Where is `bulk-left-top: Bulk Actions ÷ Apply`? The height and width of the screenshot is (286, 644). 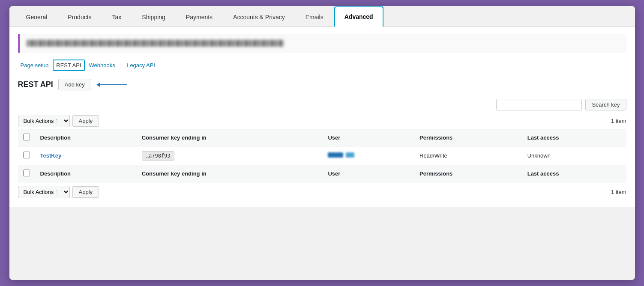 bulk-left-top: Bulk Actions ÷ Apply is located at coordinates (59, 121).